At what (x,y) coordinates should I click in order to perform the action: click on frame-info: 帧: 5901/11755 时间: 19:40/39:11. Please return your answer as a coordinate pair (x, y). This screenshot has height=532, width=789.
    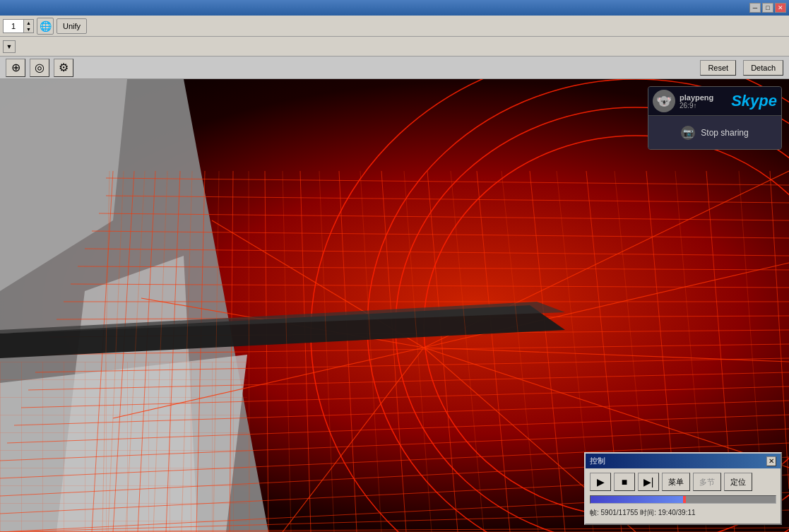
    Looking at the image, I should click on (643, 513).